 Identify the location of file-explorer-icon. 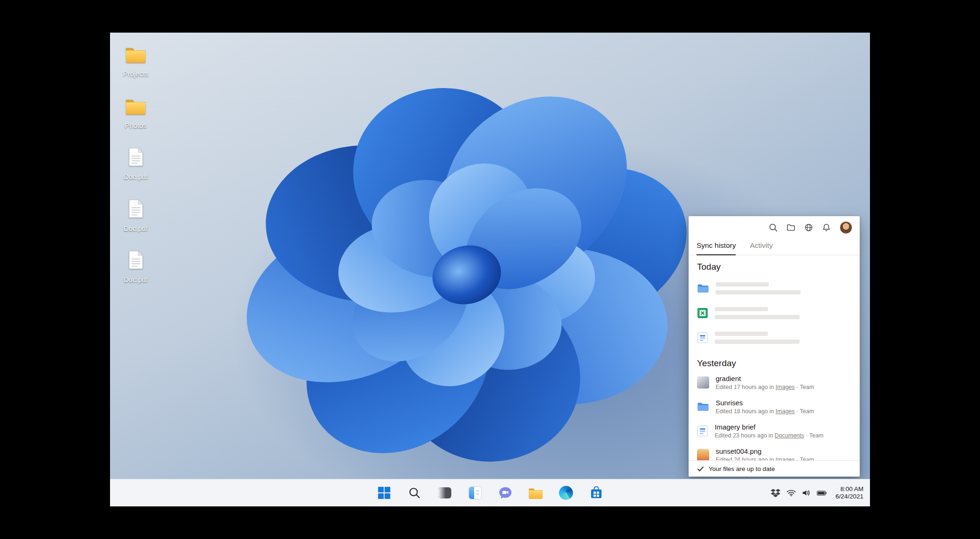
(536, 493).